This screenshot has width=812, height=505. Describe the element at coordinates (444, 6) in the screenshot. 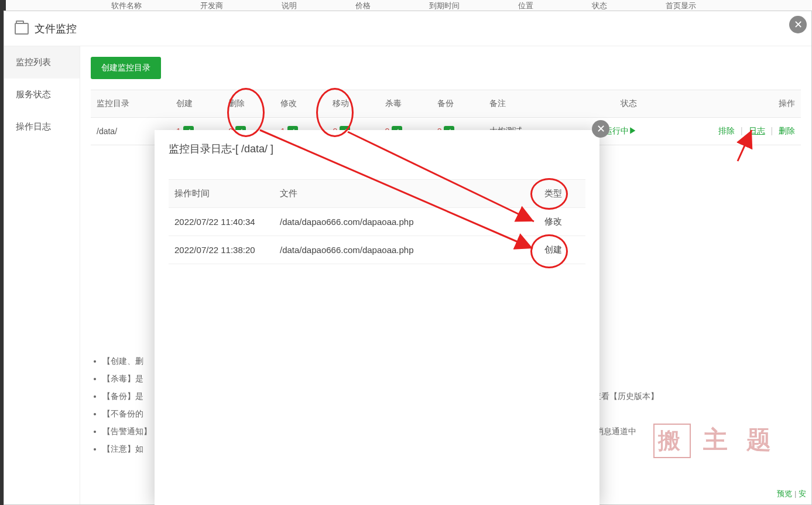

I see `bg-col: 到期时间` at that location.